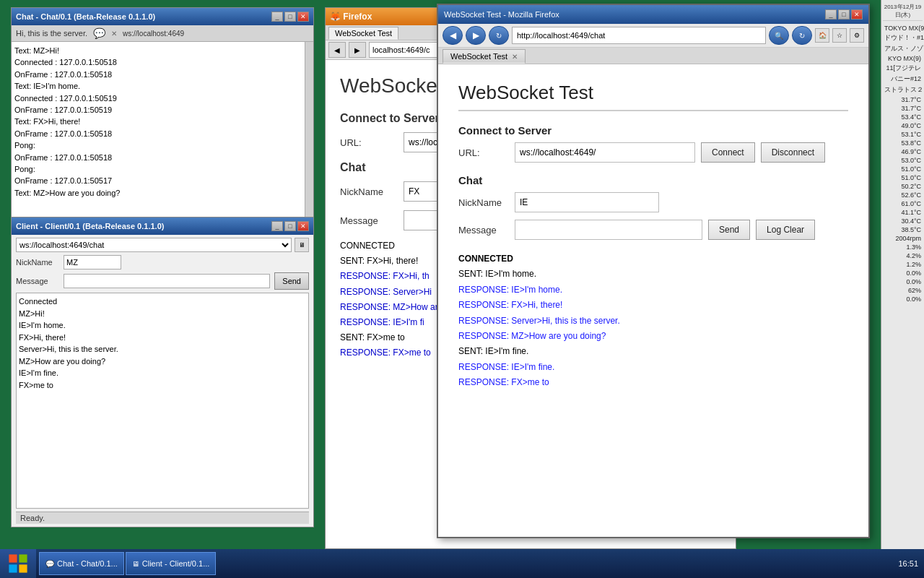  Describe the element at coordinates (453, 35) in the screenshot. I see `ov-back-btn: ◀` at that location.